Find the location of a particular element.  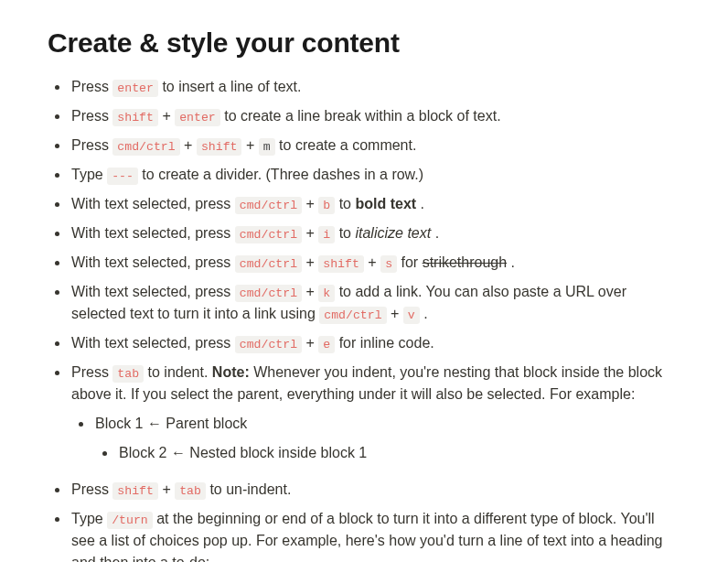

text: to create a line break within a block of… is located at coordinates (362, 115).